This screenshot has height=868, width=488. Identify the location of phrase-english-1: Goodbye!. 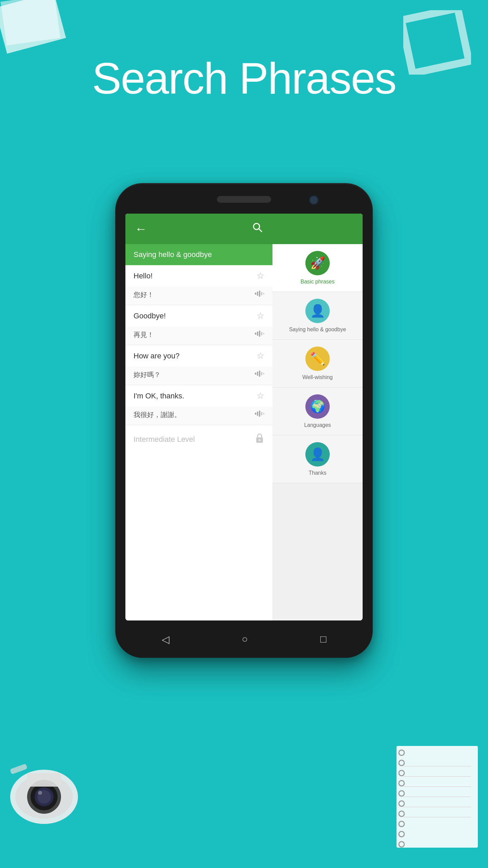
(150, 316).